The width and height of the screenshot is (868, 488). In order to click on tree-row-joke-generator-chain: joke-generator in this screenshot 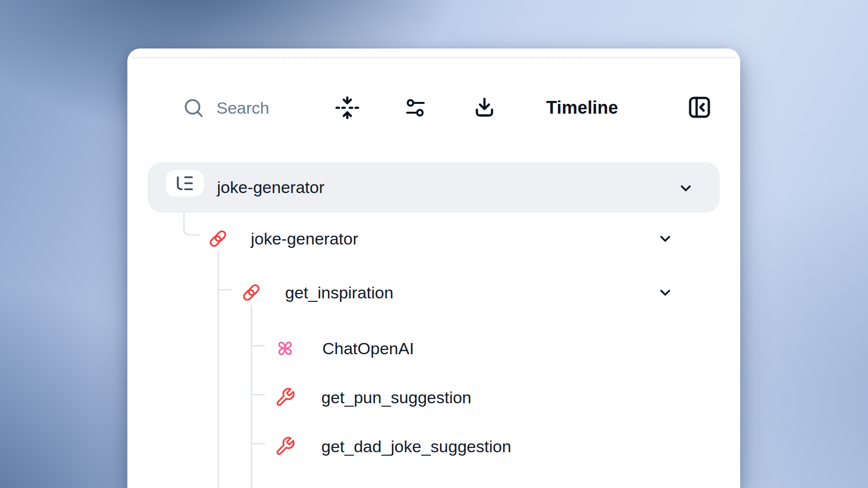, I will do `click(434, 239)`.